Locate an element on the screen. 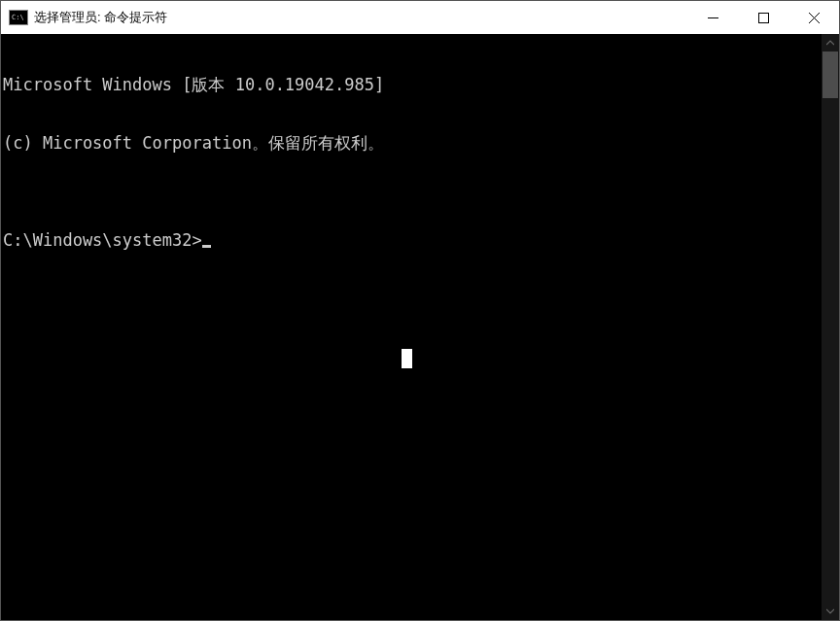 The image size is (840, 621). window-title: 选择管理员: 命令提示符 is located at coordinates (361, 17).